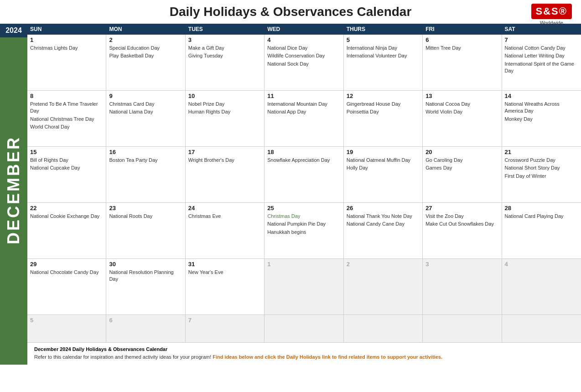  Describe the element at coordinates (67, 96) in the screenshot. I see `cell-number: 8` at that location.